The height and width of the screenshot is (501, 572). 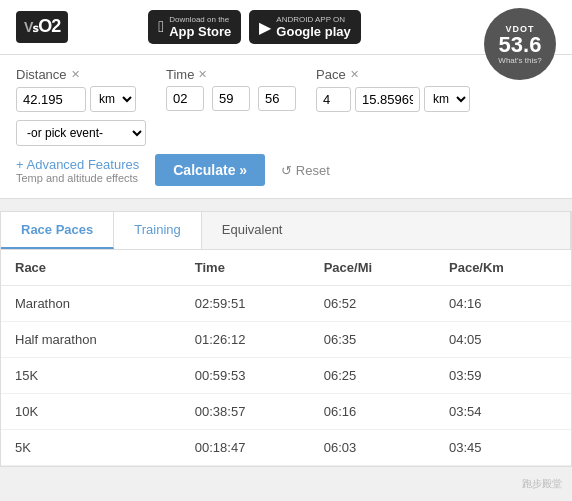 I want to click on cell-race-0: Marathon, so click(x=91, y=304).